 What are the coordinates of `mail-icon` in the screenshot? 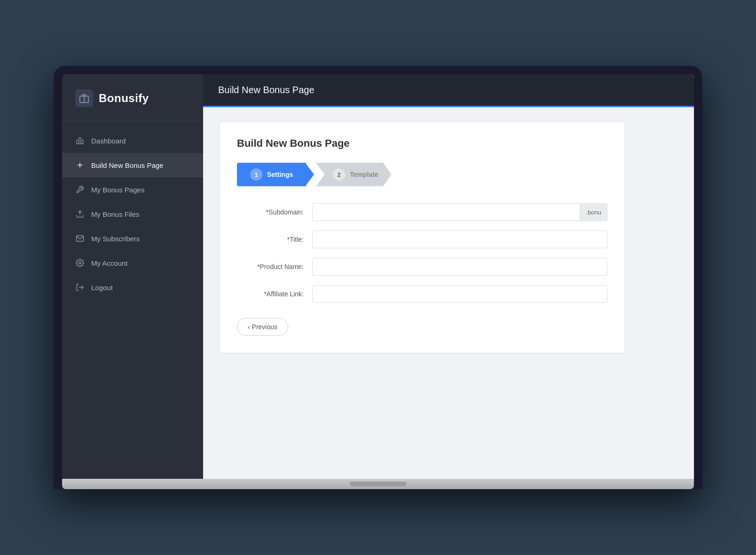 It's located at (80, 238).